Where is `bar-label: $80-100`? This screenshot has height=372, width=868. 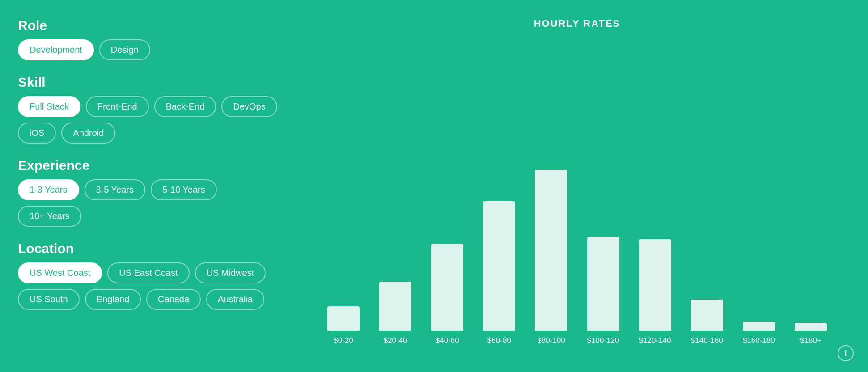
bar-label: $80-100 is located at coordinates (551, 341).